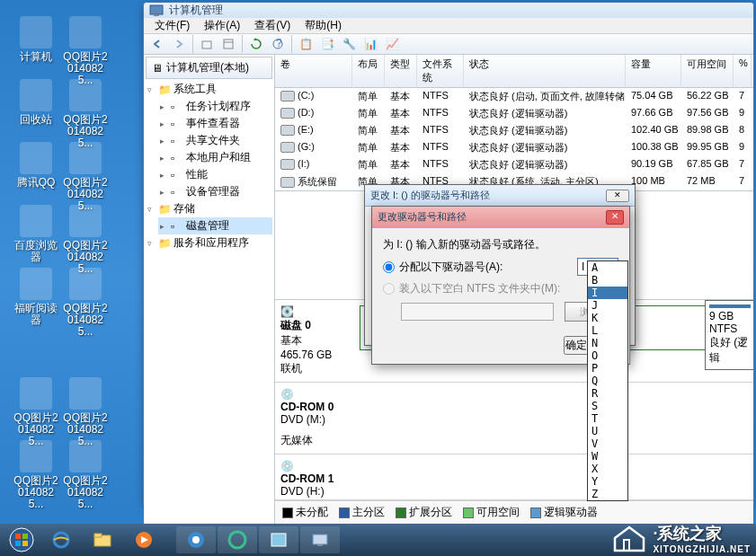 This screenshot has height=556, width=756. What do you see at coordinates (392, 44) in the screenshot?
I see `tool-e: 📈` at bounding box center [392, 44].